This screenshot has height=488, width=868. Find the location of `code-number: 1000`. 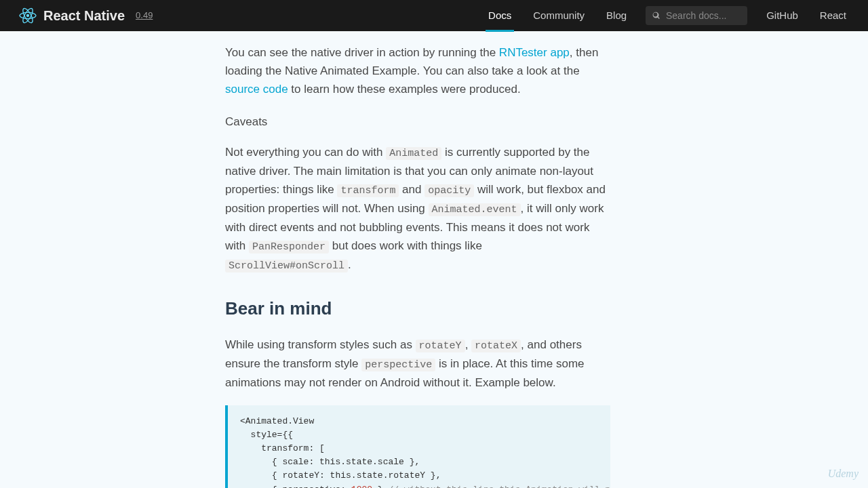

code-number: 1000 is located at coordinates (362, 487).